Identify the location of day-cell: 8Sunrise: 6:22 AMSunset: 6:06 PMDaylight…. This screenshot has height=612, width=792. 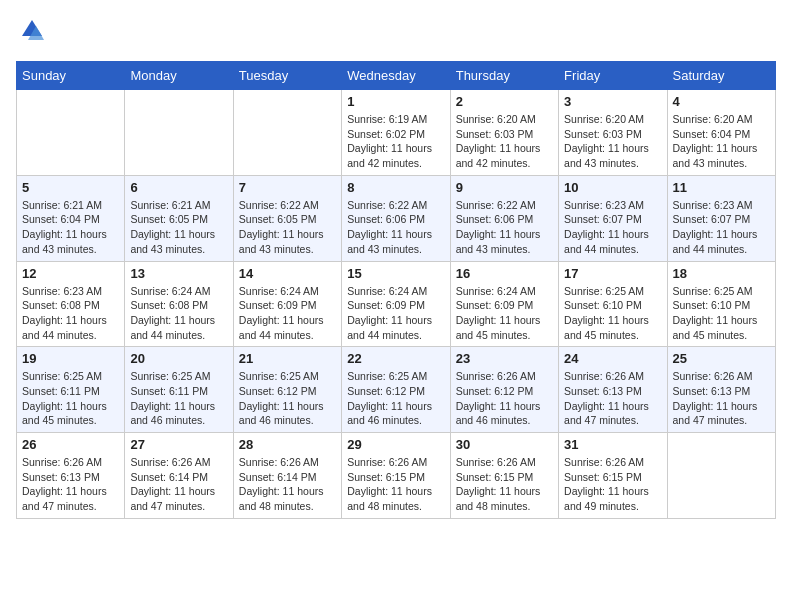
(396, 218).